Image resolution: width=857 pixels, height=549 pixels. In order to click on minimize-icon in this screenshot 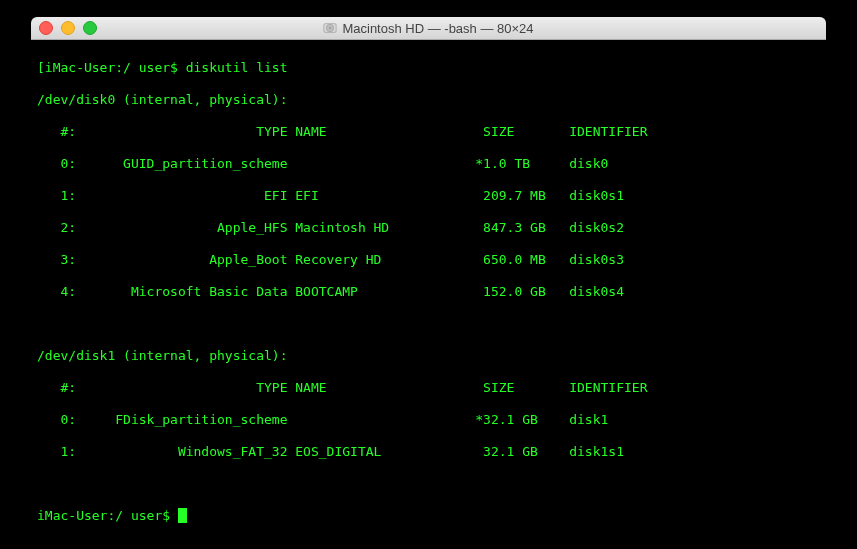, I will do `click(68, 28)`.